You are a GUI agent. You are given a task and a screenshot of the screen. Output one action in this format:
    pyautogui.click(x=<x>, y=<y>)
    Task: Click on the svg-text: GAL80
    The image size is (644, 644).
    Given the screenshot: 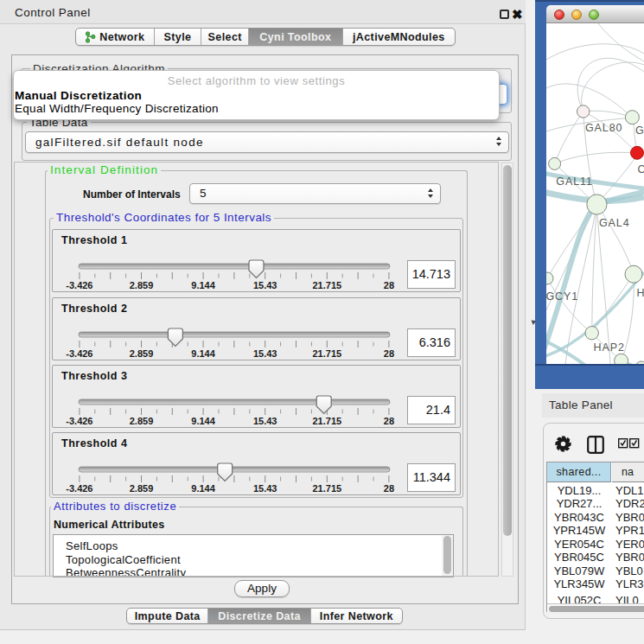 What is the action you would take?
    pyautogui.click(x=603, y=128)
    